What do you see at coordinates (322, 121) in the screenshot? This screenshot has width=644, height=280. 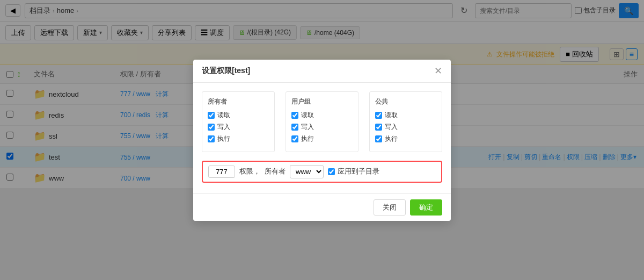 I see `perm-section-1: 用户组 读取 写入 执行` at bounding box center [322, 121].